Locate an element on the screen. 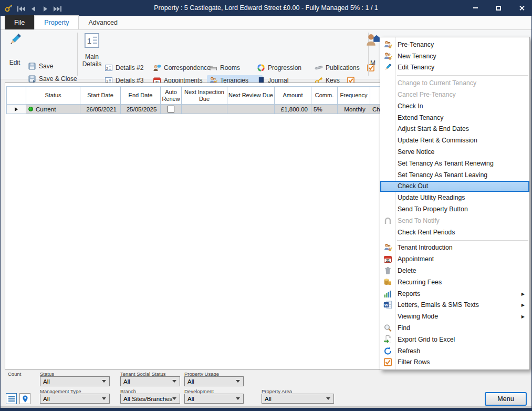 Image resolution: width=532 pixels, height=411 pixels. menu-item-update-utility-readings: Update Utility Readings is located at coordinates (455, 198).